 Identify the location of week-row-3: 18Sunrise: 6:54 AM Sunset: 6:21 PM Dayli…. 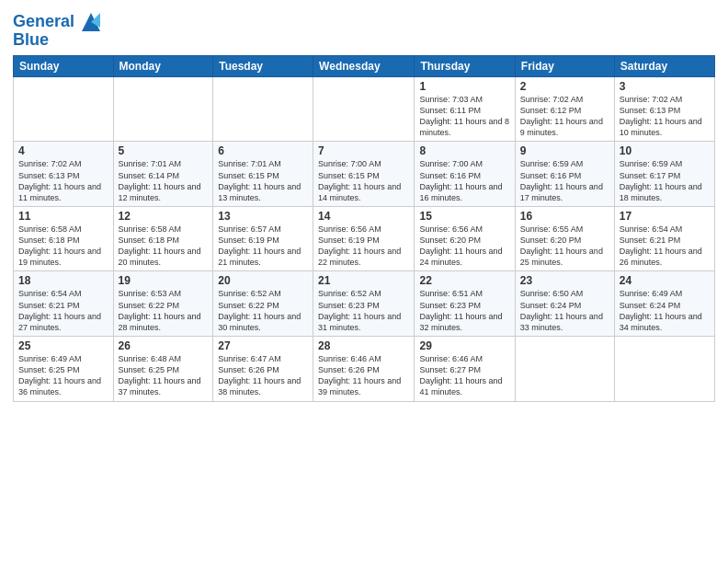
(364, 304).